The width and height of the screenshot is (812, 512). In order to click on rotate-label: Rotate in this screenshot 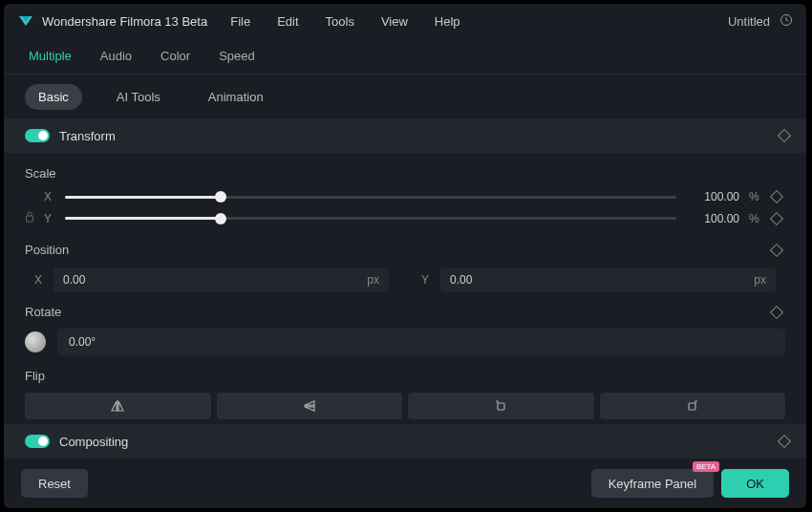, I will do `click(405, 311)`.